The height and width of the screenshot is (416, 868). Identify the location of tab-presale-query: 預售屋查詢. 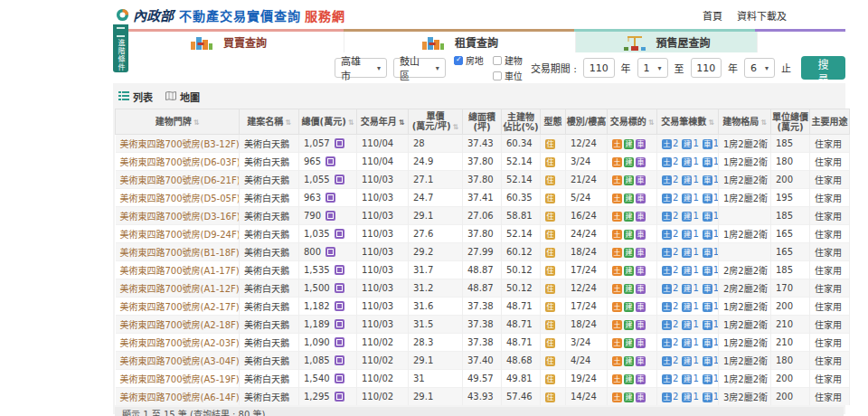
(667, 42).